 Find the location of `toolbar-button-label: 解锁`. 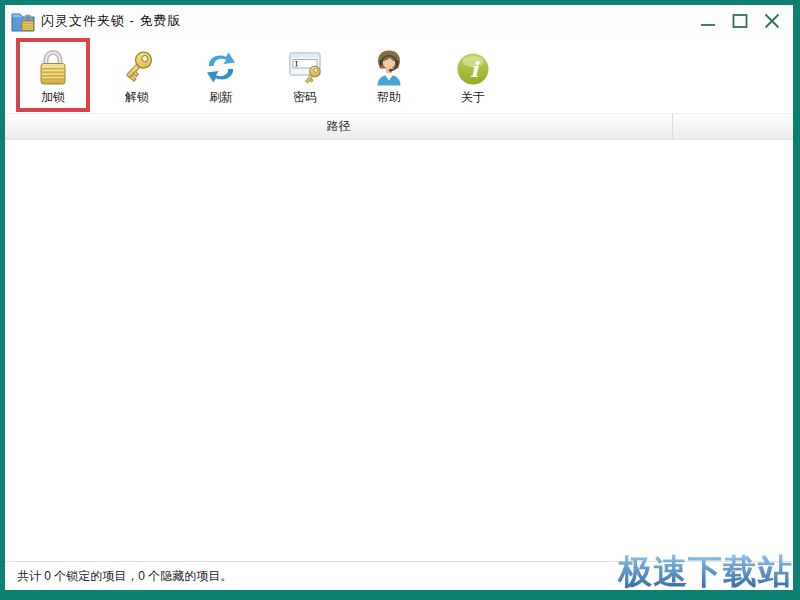

toolbar-button-label: 解锁 is located at coordinates (137, 97).